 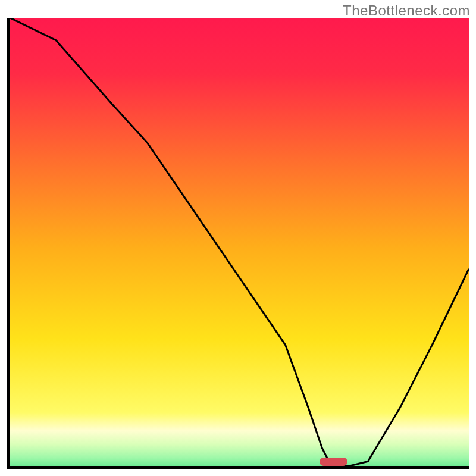 What do you see at coordinates (334, 462) in the screenshot?
I see `optimal-marker` at bounding box center [334, 462].